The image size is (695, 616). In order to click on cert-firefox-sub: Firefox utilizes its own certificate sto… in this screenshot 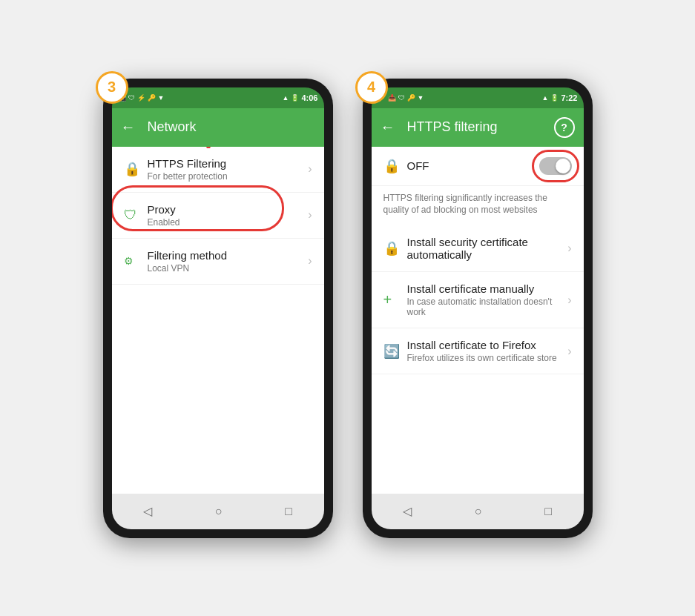, I will do `click(488, 358)`.